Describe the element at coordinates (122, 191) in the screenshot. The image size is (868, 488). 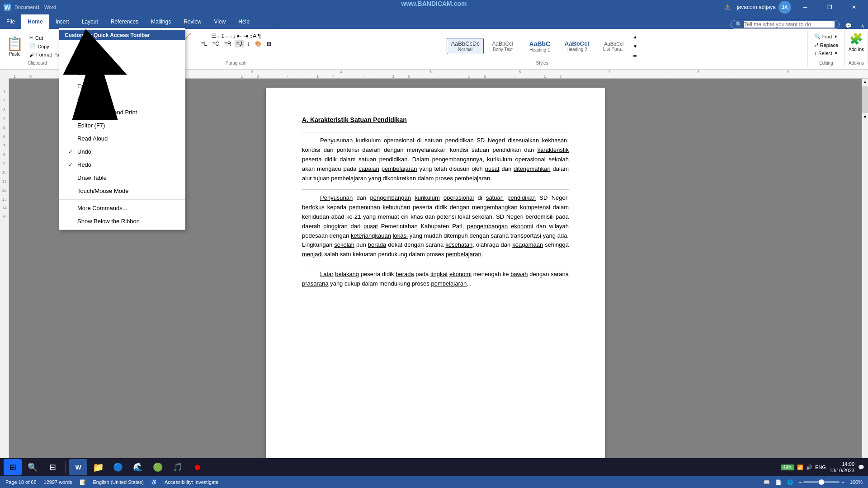
I see `menu-item-touch-mouse: Touch/Mouse Mode` at that location.